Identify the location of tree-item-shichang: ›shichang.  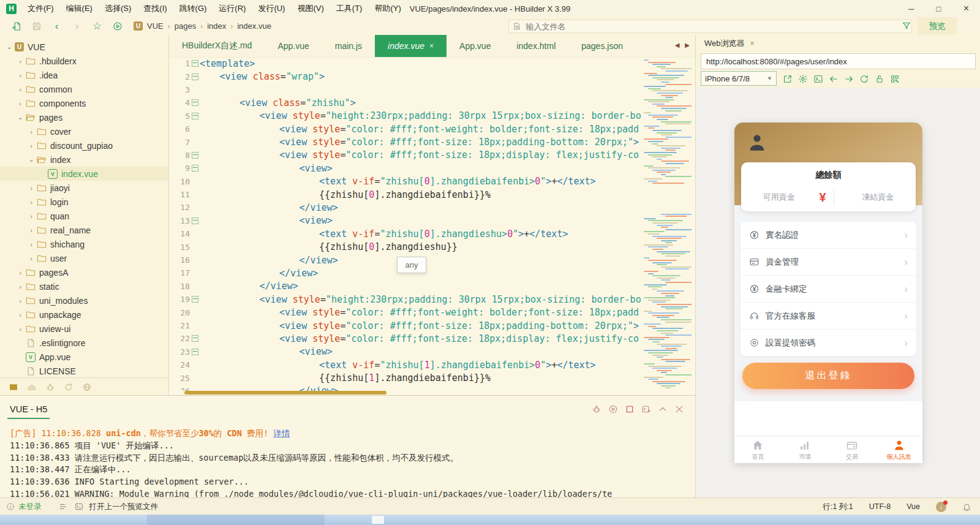
(85, 244).